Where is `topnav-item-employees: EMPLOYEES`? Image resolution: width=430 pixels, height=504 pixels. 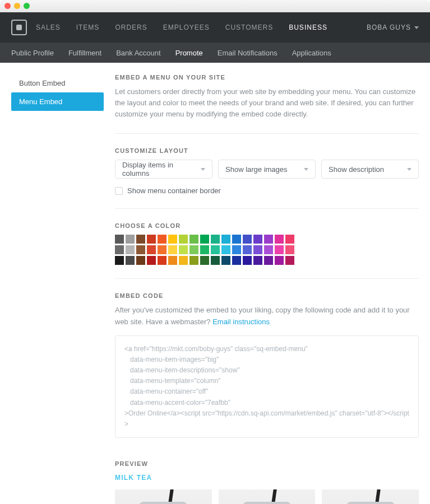
topnav-item-employees: EMPLOYEES is located at coordinates (186, 27).